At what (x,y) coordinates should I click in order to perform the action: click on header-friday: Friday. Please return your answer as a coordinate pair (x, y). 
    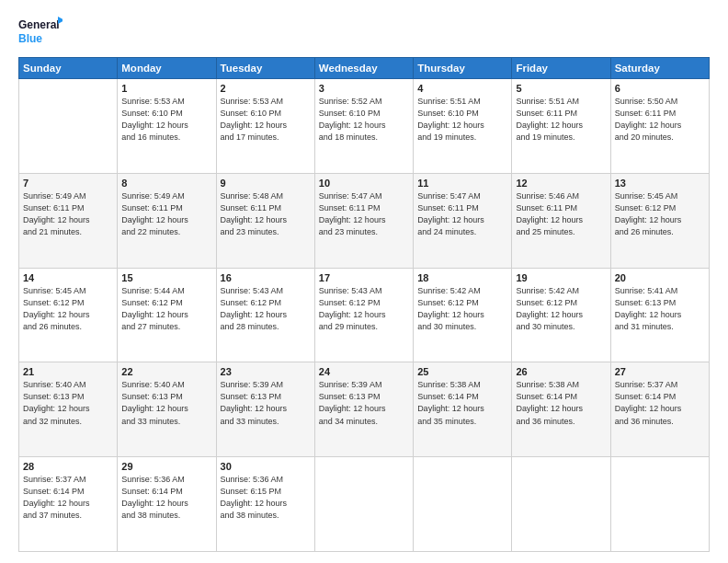
    Looking at the image, I should click on (561, 68).